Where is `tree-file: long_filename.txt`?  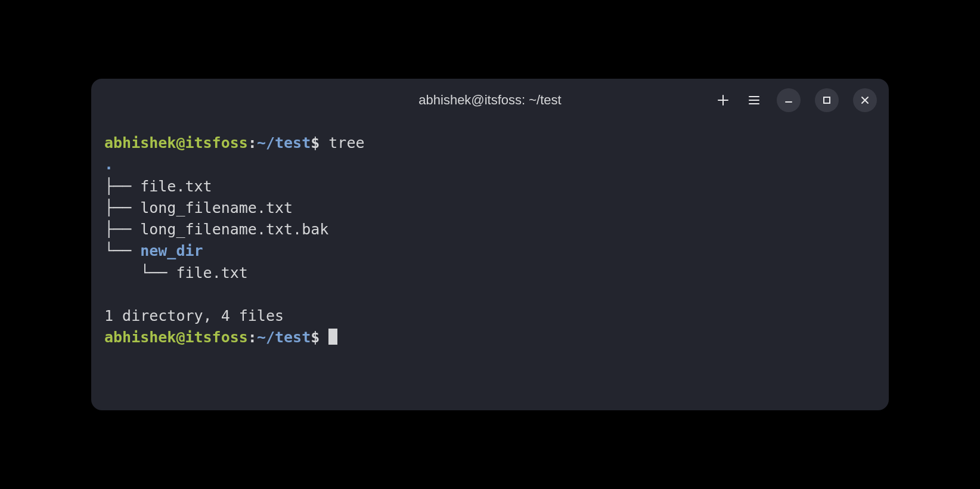
tree-file: long_filename.txt is located at coordinates (216, 208).